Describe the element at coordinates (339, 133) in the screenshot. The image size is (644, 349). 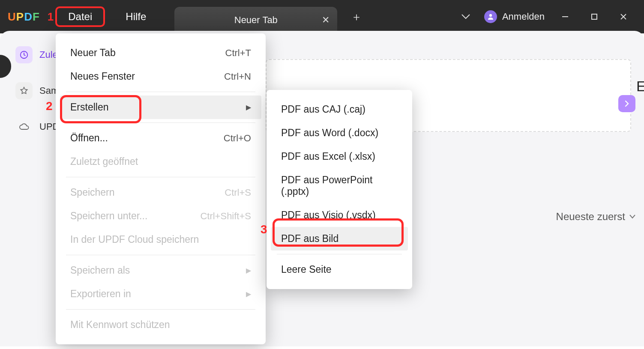
I see `create-submenu-item: PDF aus Word (.docx)` at that location.